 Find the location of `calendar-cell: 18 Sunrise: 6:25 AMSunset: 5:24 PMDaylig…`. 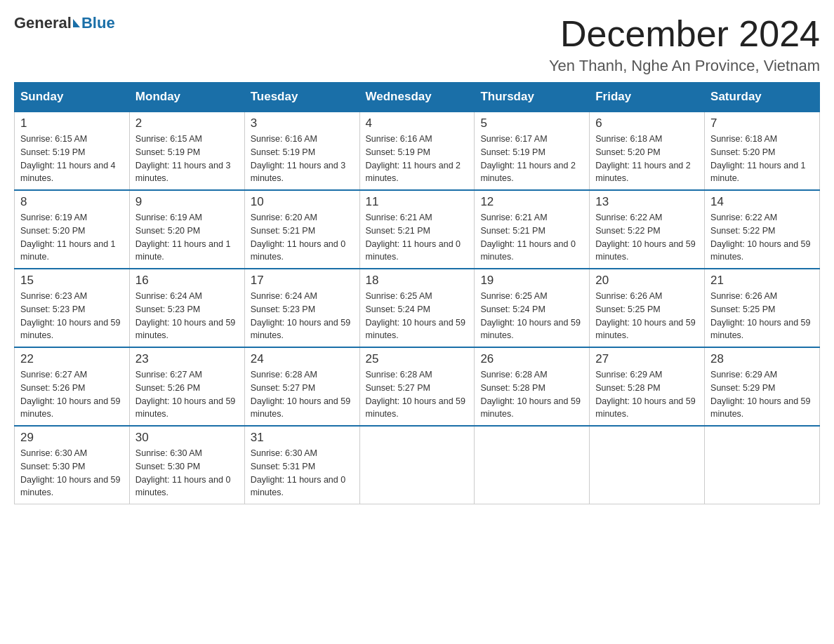

calendar-cell: 18 Sunrise: 6:25 AMSunset: 5:24 PMDaylig… is located at coordinates (417, 308).